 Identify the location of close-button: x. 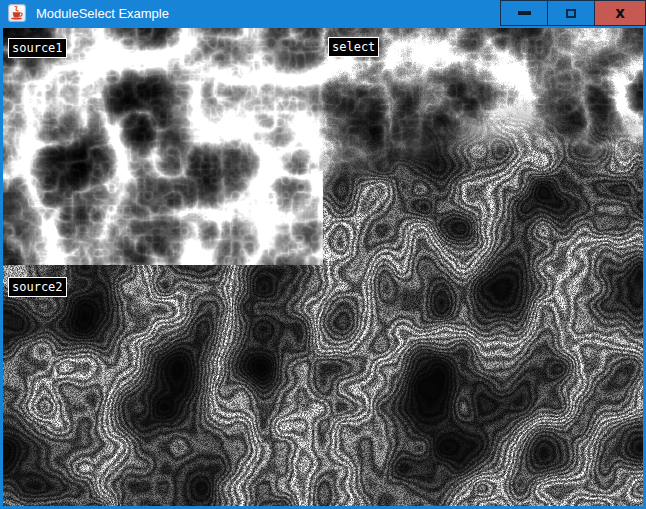
(620, 13).